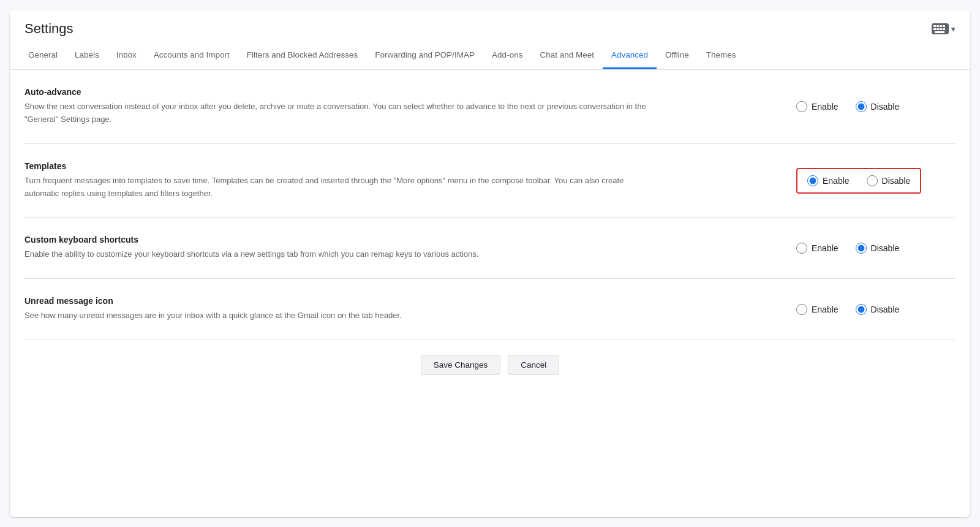 The height and width of the screenshot is (527, 980). What do you see at coordinates (340, 188) in the screenshot?
I see `templates-desc: Turn frequent messages into templates to…` at bounding box center [340, 188].